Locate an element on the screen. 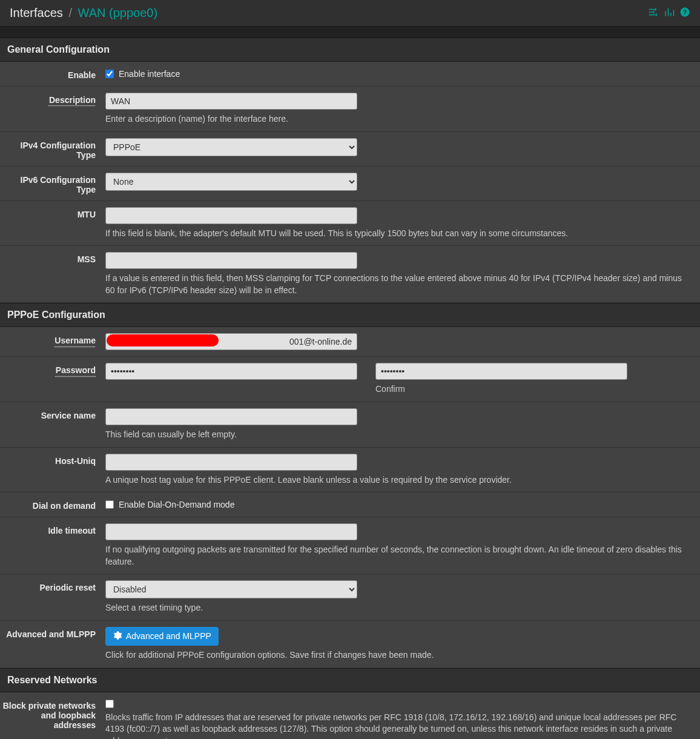 The height and width of the screenshot is (739, 700). label-description: Description is located at coordinates (54, 99).